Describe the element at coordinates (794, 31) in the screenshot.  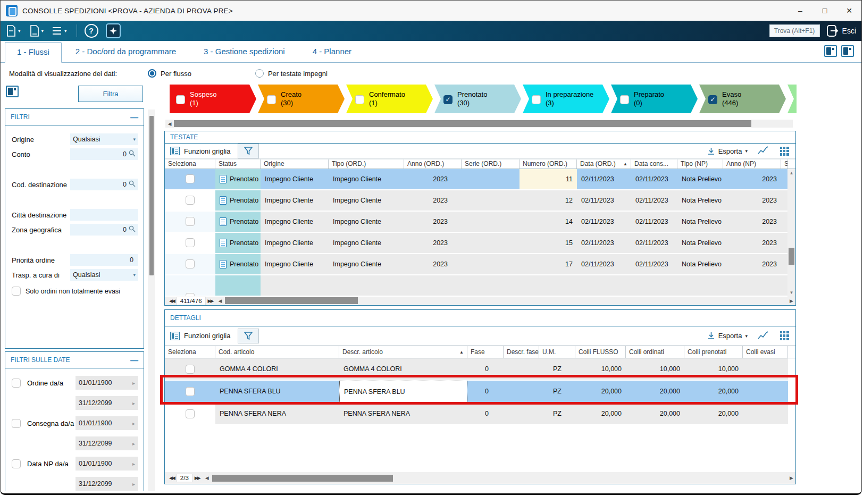
I see `find-shortcut: Trova (Alt+F1)` at that location.